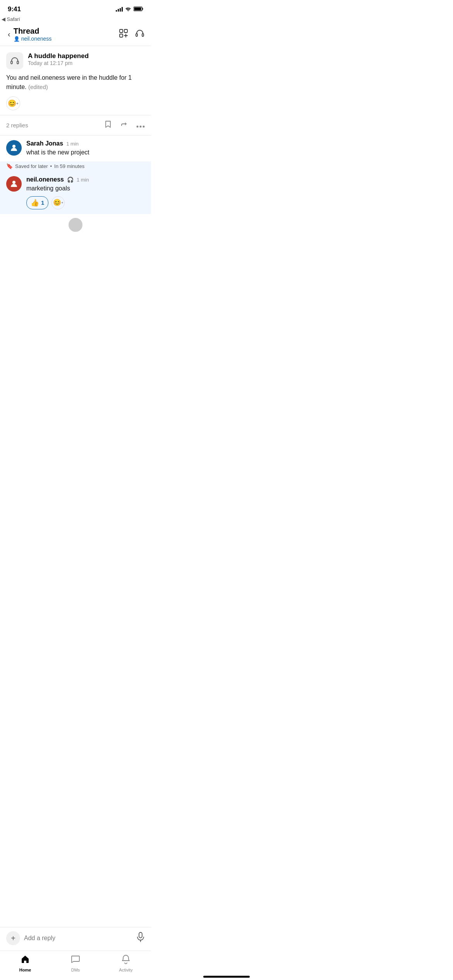 Image resolution: width=453 pixels, height=980 pixels. What do you see at coordinates (15, 61) in the screenshot?
I see `huddle-icon` at bounding box center [15, 61].